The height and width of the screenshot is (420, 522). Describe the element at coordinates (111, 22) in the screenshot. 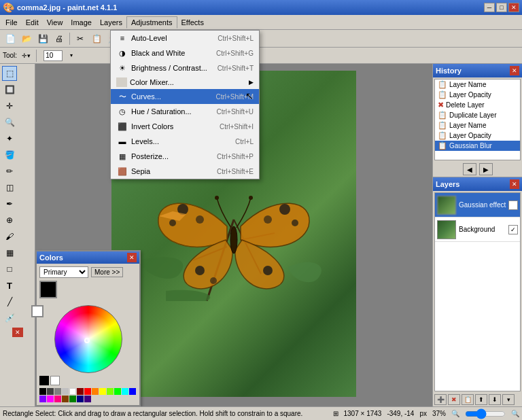

I see `menu-layers: Layers` at that location.